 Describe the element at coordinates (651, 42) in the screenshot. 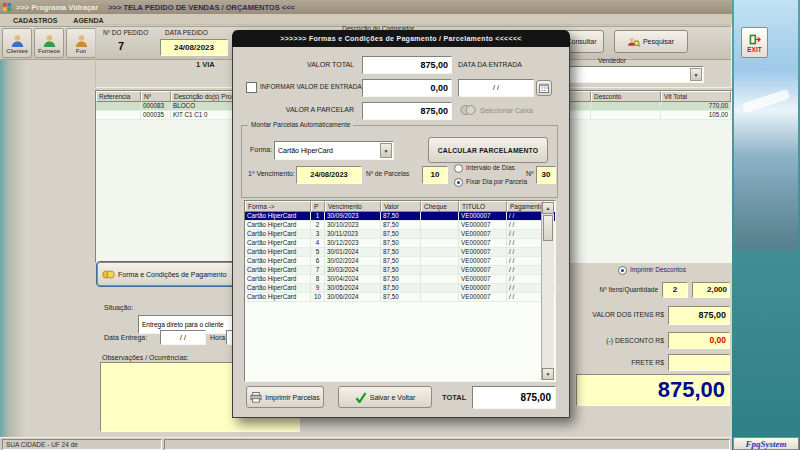

I see `pesquisar-button: Pesquisar` at that location.